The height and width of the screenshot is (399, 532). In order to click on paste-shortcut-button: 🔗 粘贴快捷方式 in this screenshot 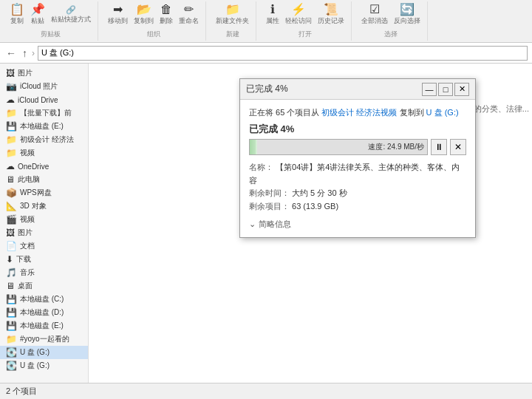, I will do `click(71, 15)`.